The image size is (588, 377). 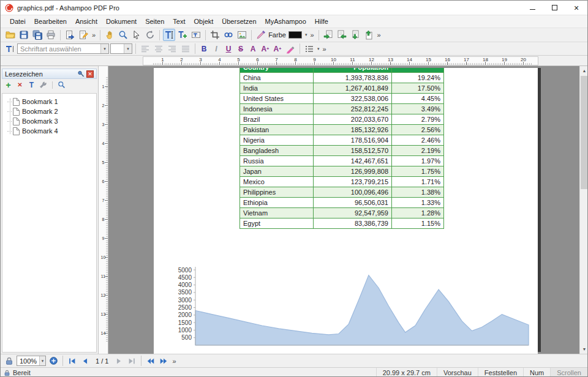 What do you see at coordinates (123, 35) in the screenshot?
I see `zoom-tool-icon` at bounding box center [123, 35].